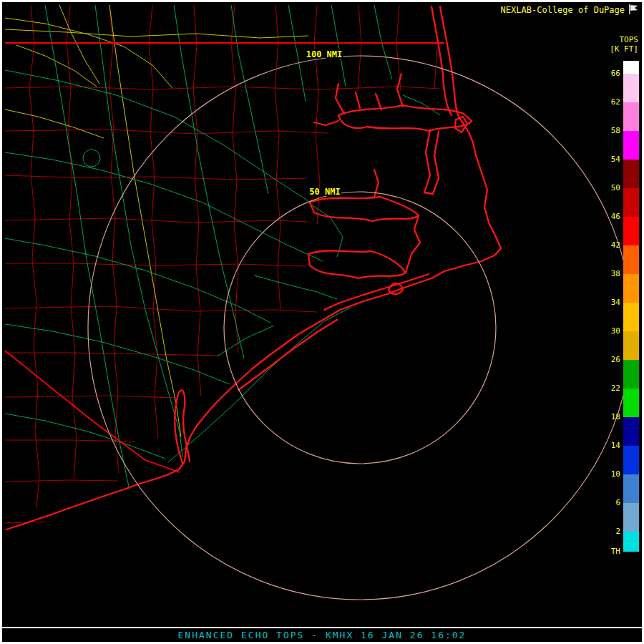  What do you see at coordinates (364, 209) in the screenshot?
I see `pamlico-river` at bounding box center [364, 209].